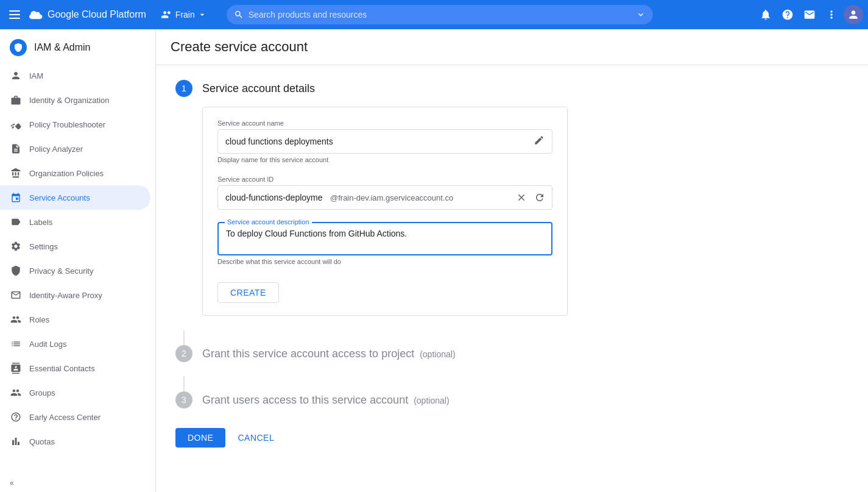 This screenshot has width=868, height=492. Describe the element at coordinates (385, 179) in the screenshot. I see `service-account-id-label: Service account ID` at that location.